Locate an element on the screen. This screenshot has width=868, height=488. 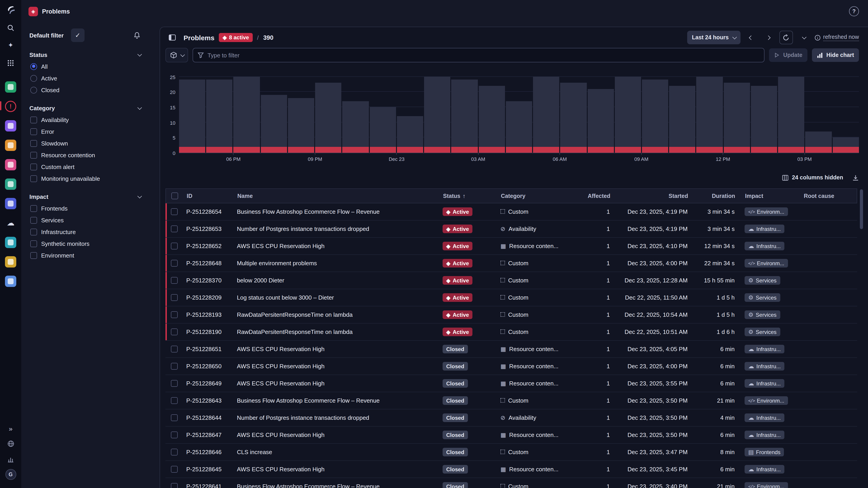
column-header-category: Category is located at coordinates (538, 196).